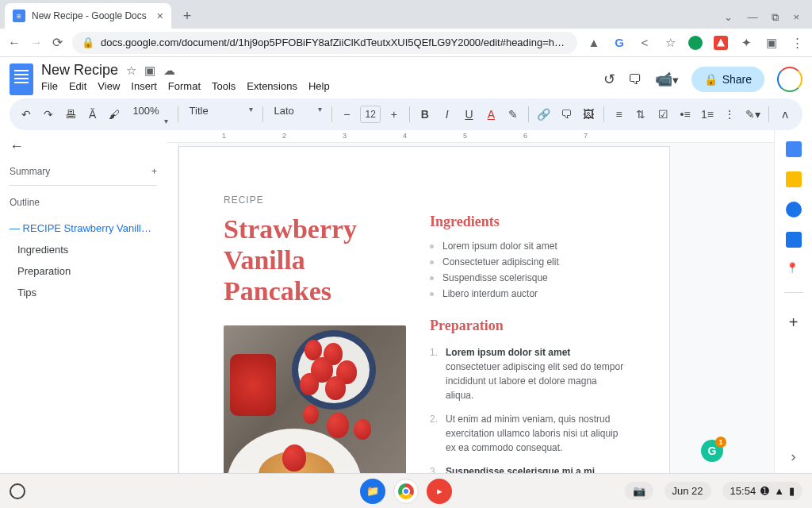  I want to click on contacts-app-icon, so click(794, 240).